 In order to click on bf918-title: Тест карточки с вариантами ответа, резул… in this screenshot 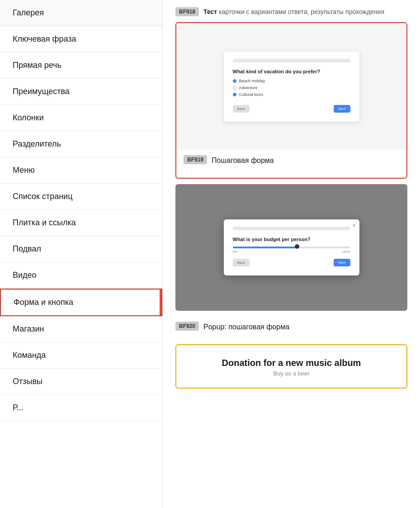, I will do `click(294, 12)`.